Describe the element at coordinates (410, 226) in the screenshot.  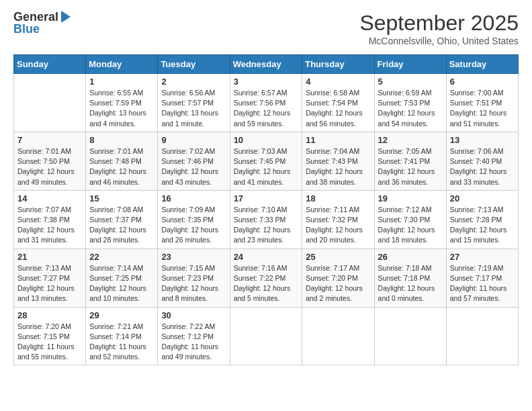
I see `day-info: Sunrise: 7:12 AMSunset: 7:30 PMDaylight:…` at that location.